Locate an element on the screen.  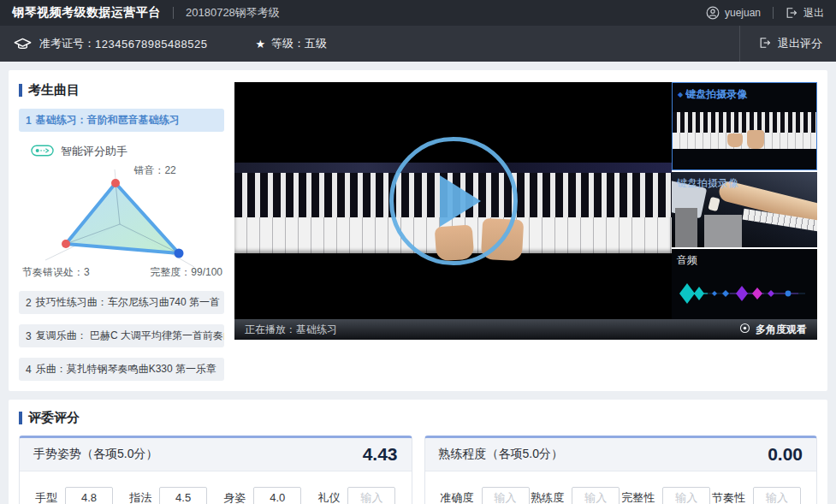
username: yuejuan is located at coordinates (743, 13).